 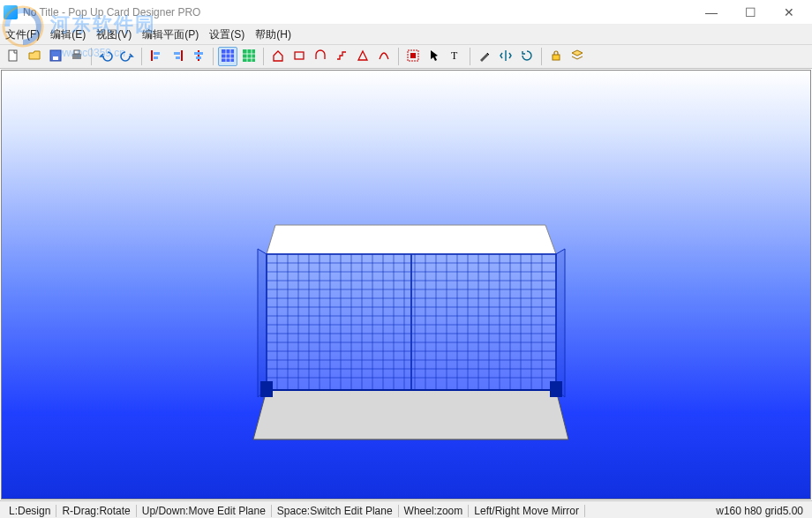 What do you see at coordinates (527, 56) in the screenshot?
I see `toolbar-rotate-button` at bounding box center [527, 56].